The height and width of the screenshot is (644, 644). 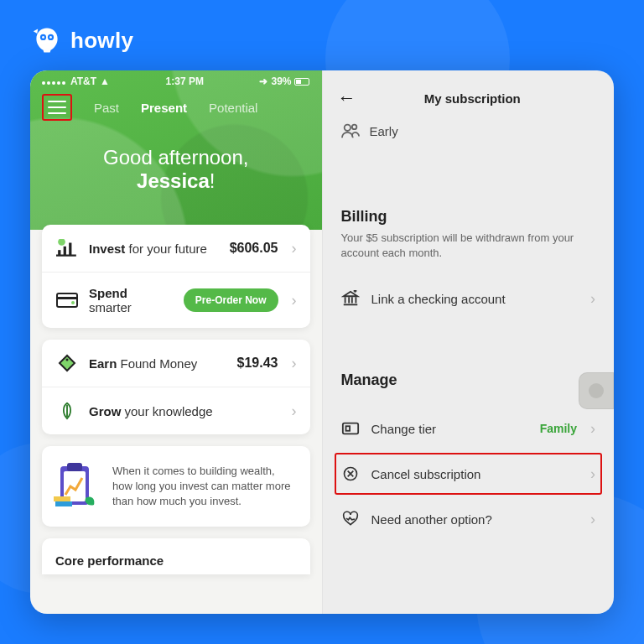 What do you see at coordinates (102, 40) in the screenshot?
I see `brand-name: howly` at bounding box center [102, 40].